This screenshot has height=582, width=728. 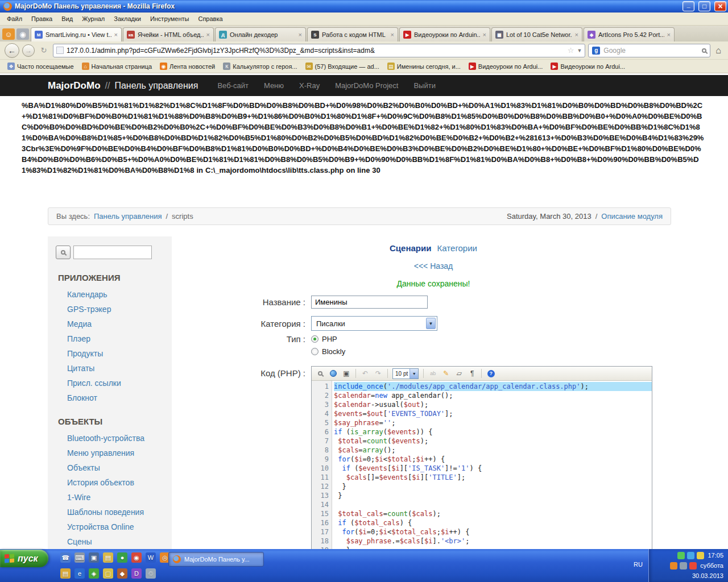 What do you see at coordinates (459, 374) in the screenshot?
I see `reset-highlight-icon: ▱` at bounding box center [459, 374].